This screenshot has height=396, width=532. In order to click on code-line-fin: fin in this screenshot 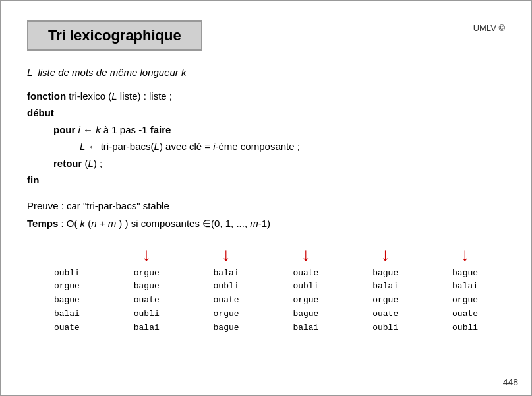, I will do `click(266, 180)`.